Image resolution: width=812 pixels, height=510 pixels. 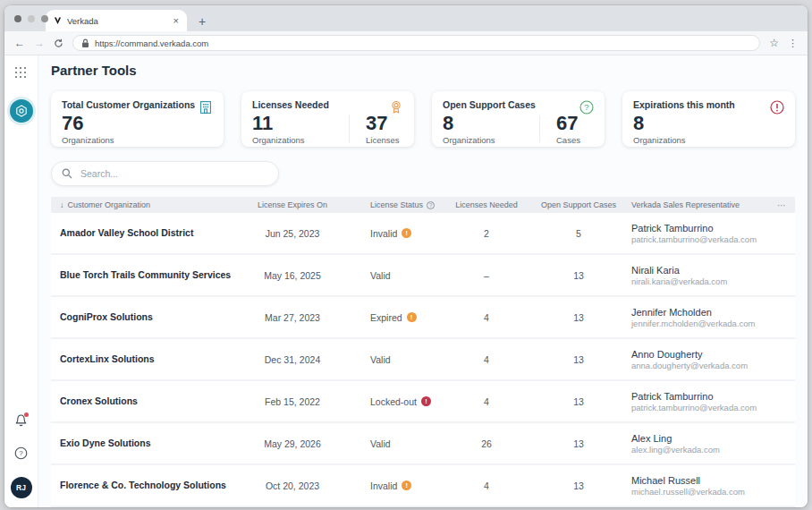 What do you see at coordinates (579, 205) in the screenshot?
I see `column-header-open-support-cases: Open Support Cases` at bounding box center [579, 205].